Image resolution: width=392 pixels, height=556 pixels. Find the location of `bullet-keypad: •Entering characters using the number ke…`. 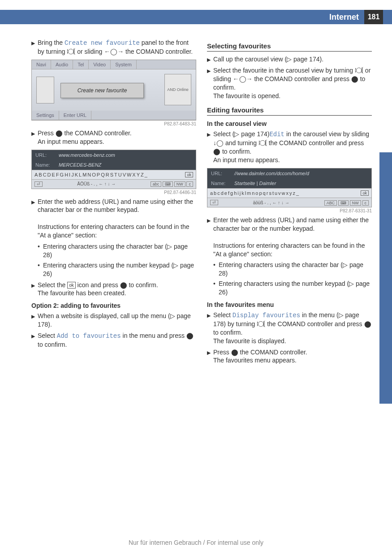

bullet-keypad: •Entering characters using the number ke… is located at coordinates (117, 270).